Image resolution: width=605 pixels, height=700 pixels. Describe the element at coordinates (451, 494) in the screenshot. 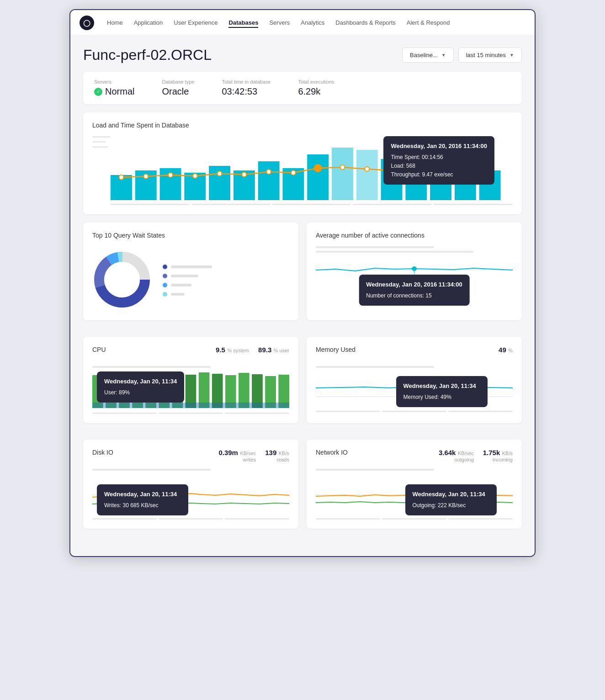

I see `network-tooltip-date: Wednesday, Jan 20, 11:34` at that location.